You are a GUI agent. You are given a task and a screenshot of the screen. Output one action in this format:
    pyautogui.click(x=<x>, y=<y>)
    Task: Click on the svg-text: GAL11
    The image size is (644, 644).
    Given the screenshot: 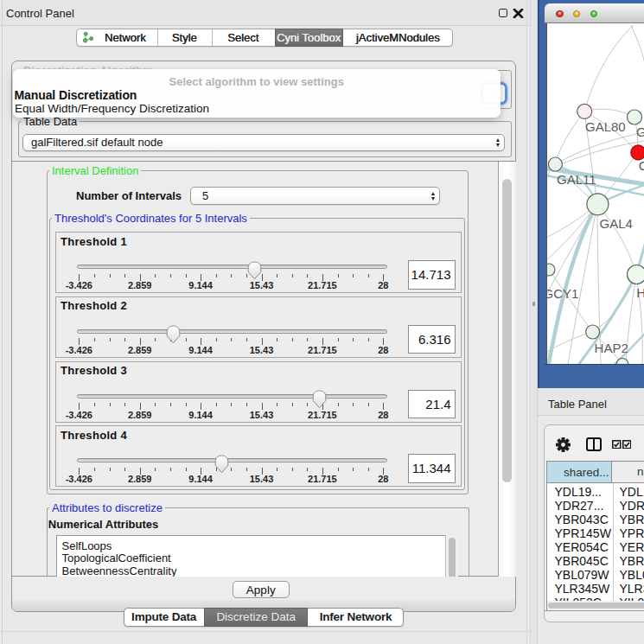 What is the action you would take?
    pyautogui.click(x=577, y=180)
    